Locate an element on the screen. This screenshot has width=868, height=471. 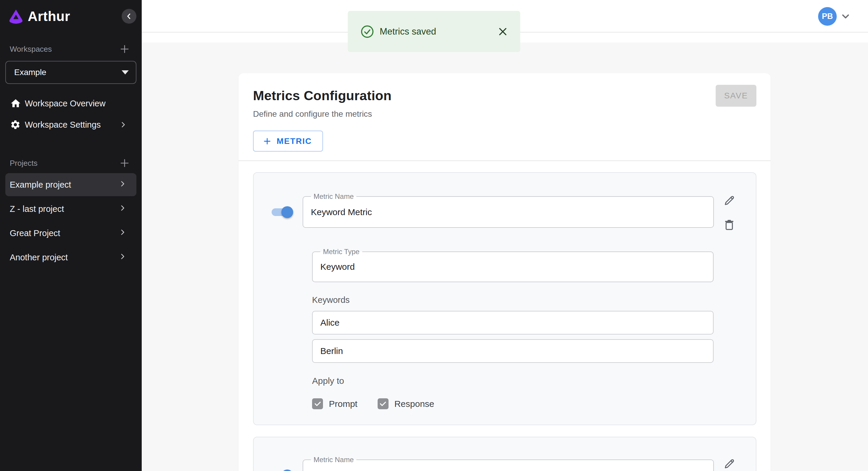
sidebar-item-example-project: Example project is located at coordinates (71, 185).